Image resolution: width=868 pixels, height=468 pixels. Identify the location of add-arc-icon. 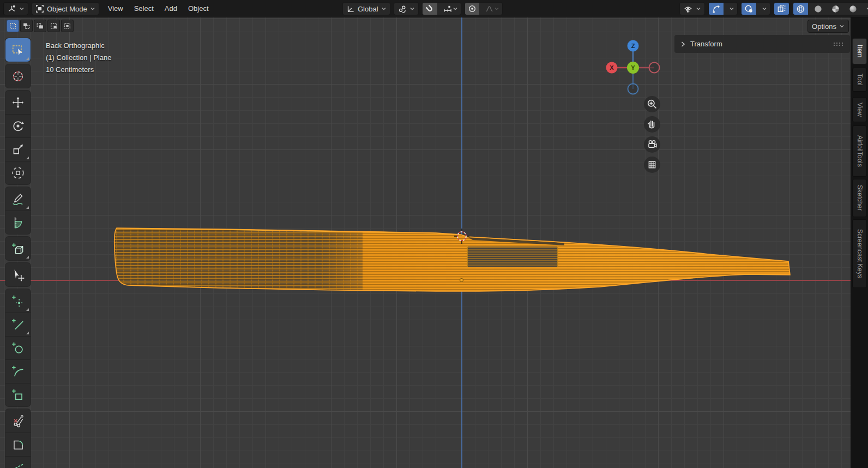
(18, 371).